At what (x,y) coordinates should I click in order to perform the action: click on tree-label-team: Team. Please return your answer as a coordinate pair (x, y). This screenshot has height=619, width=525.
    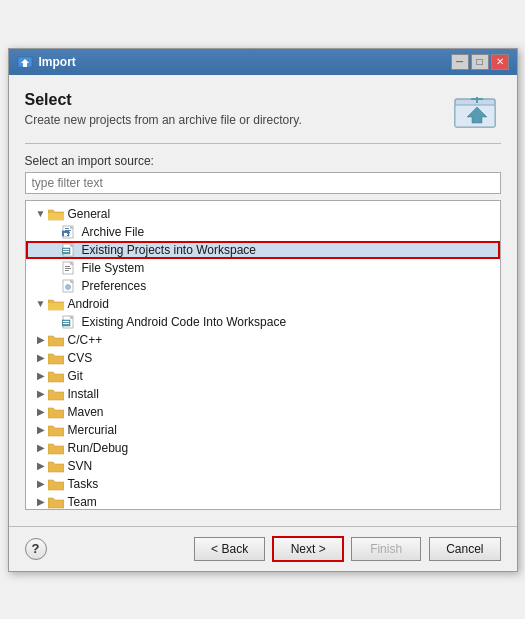
    Looking at the image, I should click on (82, 502).